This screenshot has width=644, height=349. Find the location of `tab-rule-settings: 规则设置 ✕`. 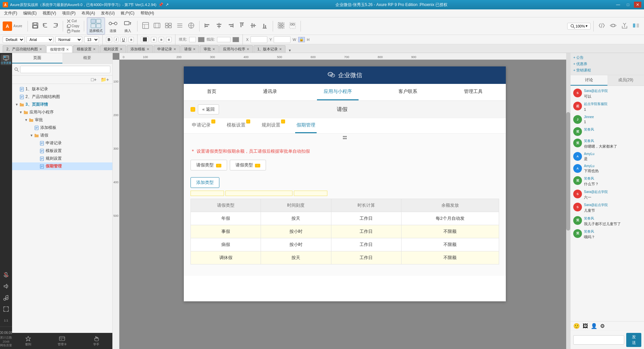

tab-rule-settings: 规则设置 ✕ is located at coordinates (113, 49).